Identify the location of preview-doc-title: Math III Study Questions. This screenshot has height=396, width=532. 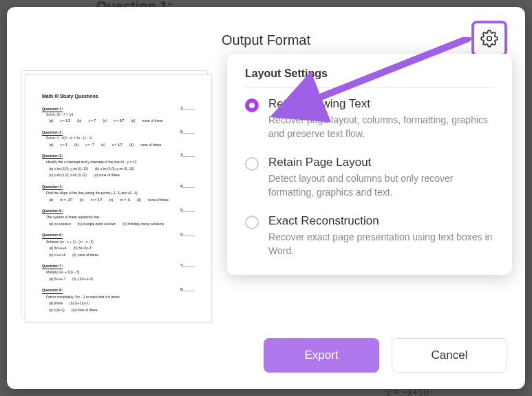
(118, 96).